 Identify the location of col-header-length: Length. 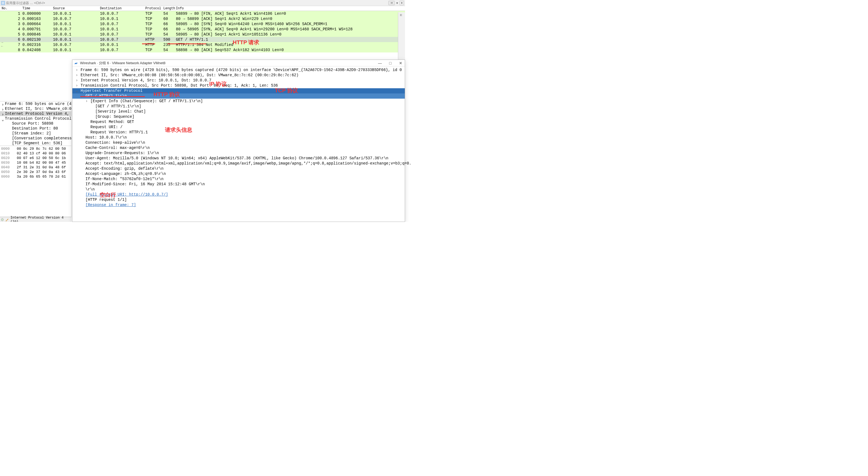
(170, 8).